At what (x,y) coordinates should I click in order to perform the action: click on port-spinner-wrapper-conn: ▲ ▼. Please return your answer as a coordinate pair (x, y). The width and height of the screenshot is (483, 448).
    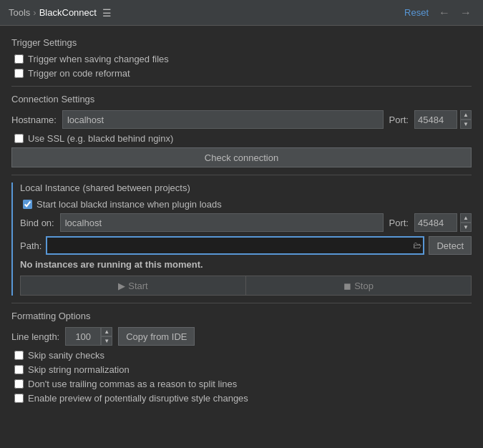
    Looking at the image, I should click on (443, 120).